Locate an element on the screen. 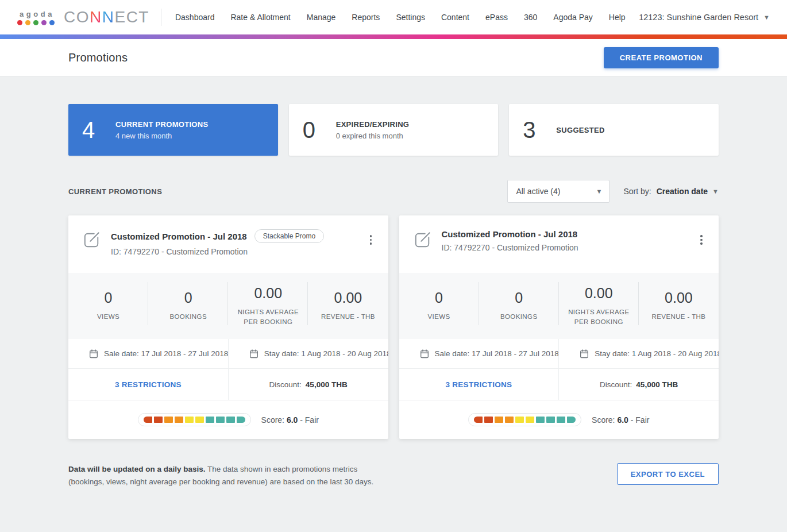  logo-nav-divider is located at coordinates (161, 17).